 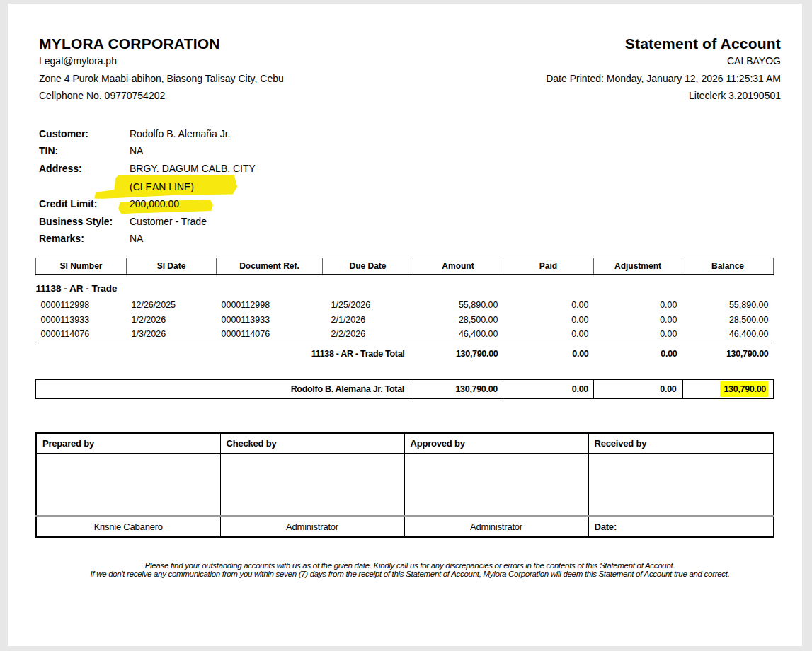 I want to click on cell-si-date: 1/2/2026, so click(x=171, y=320).